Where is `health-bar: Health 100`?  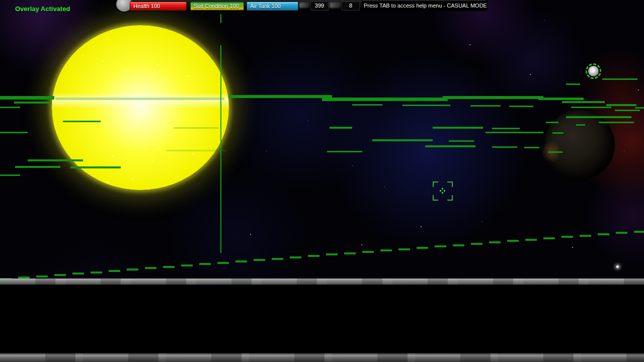
health-bar: Health 100 is located at coordinates (158, 6).